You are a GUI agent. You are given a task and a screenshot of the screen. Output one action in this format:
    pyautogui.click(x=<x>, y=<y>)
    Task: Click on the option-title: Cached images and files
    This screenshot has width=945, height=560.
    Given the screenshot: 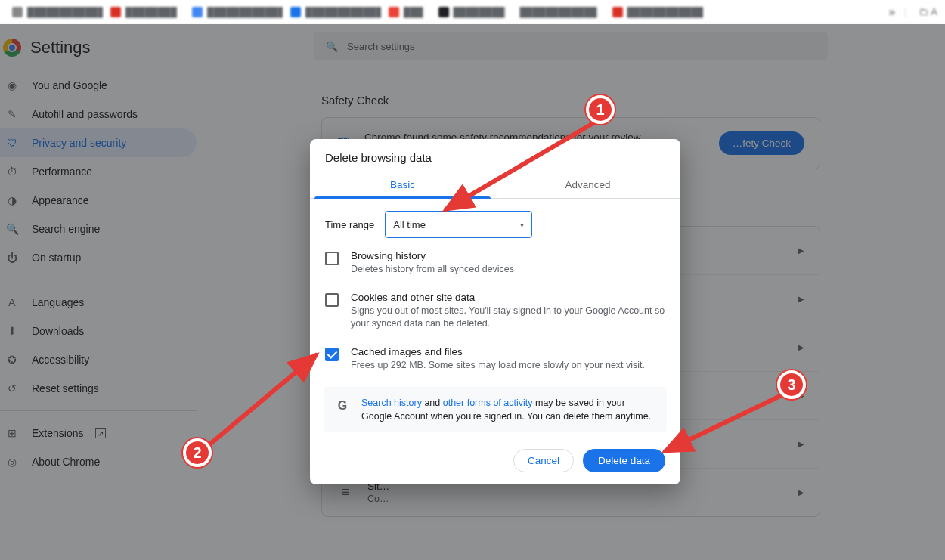 What is the action you would take?
    pyautogui.click(x=508, y=352)
    